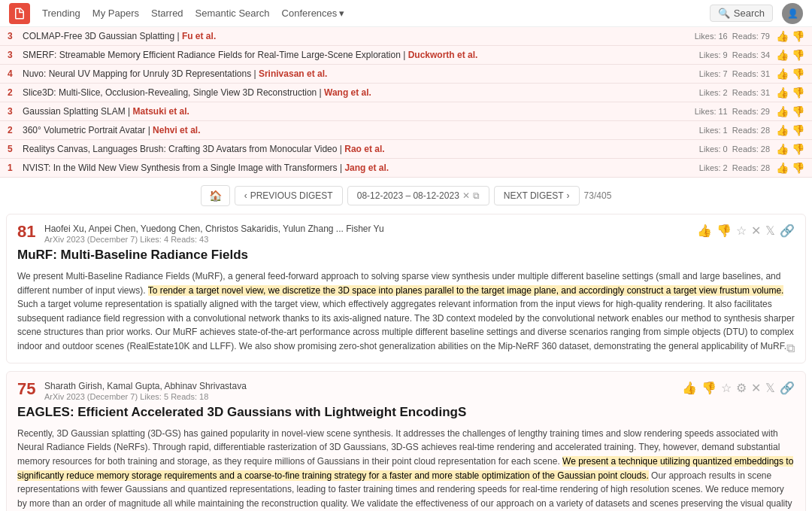  I want to click on item-stats: Likes: 1 Reads: 28, so click(735, 130).